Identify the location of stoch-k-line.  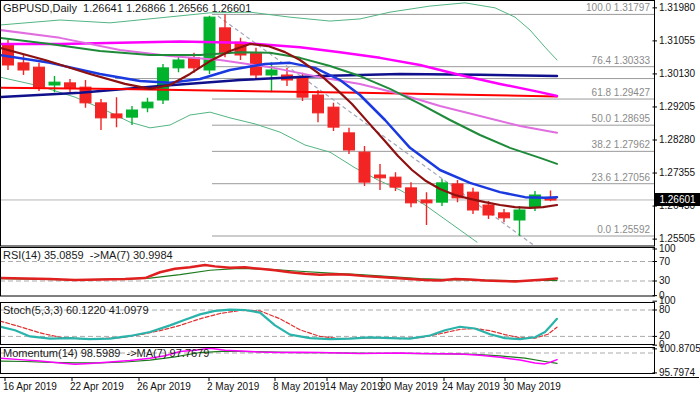
(278, 324).